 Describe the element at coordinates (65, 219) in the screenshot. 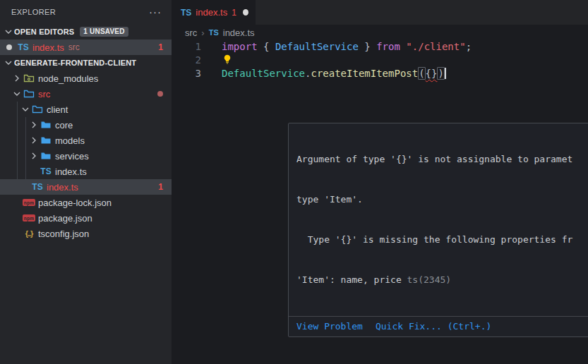

I see `tree-item-label: package.json` at that location.